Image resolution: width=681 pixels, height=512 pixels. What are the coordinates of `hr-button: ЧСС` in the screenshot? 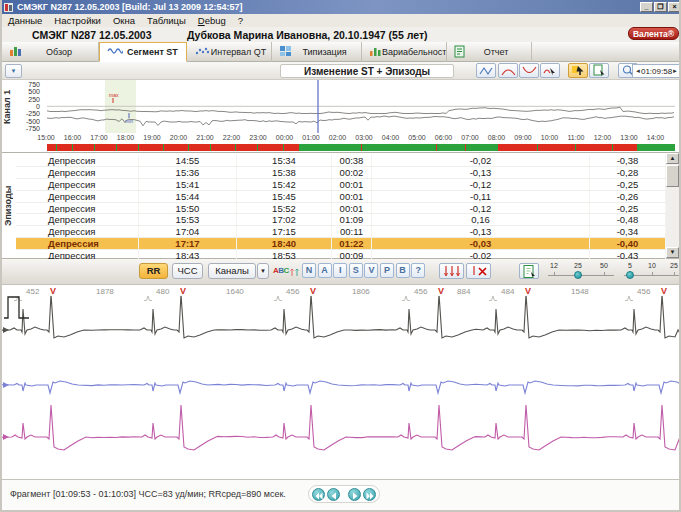 It's located at (188, 271).